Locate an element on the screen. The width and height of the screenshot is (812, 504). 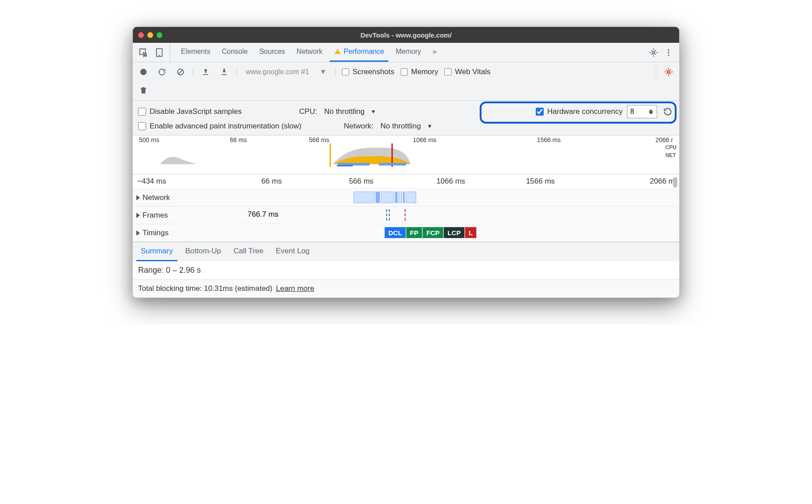
flame-chart: −434 ms 66 ms 566 ms 1066 ms 1566 ms 206… is located at coordinates (406, 208).